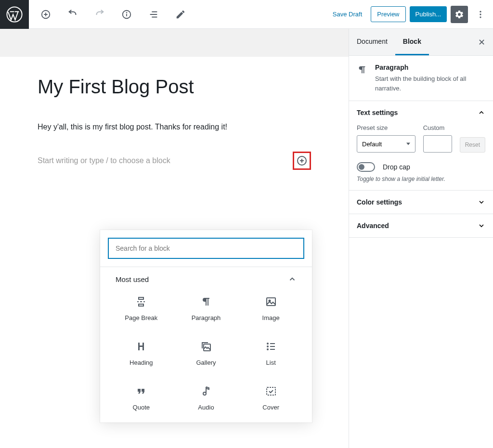 The image size is (493, 448). Describe the element at coordinates (386, 144) in the screenshot. I see `preset-size-select: Default` at that location.